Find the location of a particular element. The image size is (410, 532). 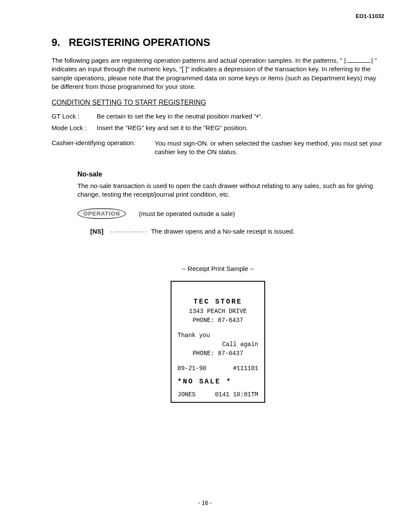

receipt-call-again: Call again is located at coordinates (218, 344).